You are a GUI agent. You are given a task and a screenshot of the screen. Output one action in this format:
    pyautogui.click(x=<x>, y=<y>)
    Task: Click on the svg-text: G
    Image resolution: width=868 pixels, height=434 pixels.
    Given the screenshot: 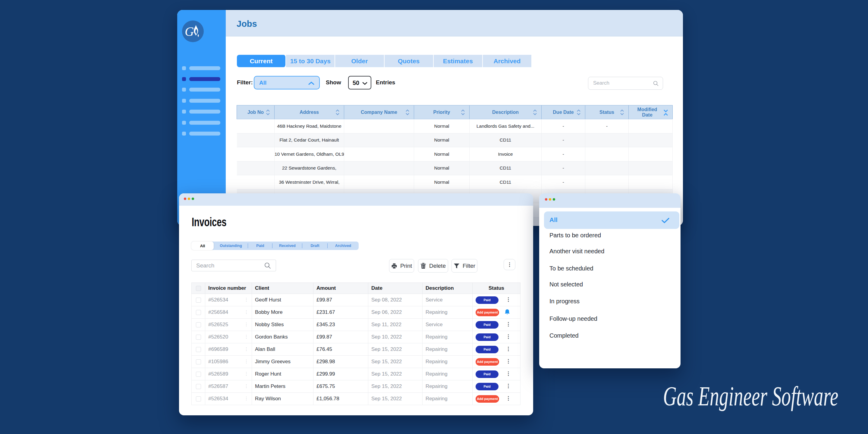 What is the action you would take?
    pyautogui.click(x=189, y=32)
    